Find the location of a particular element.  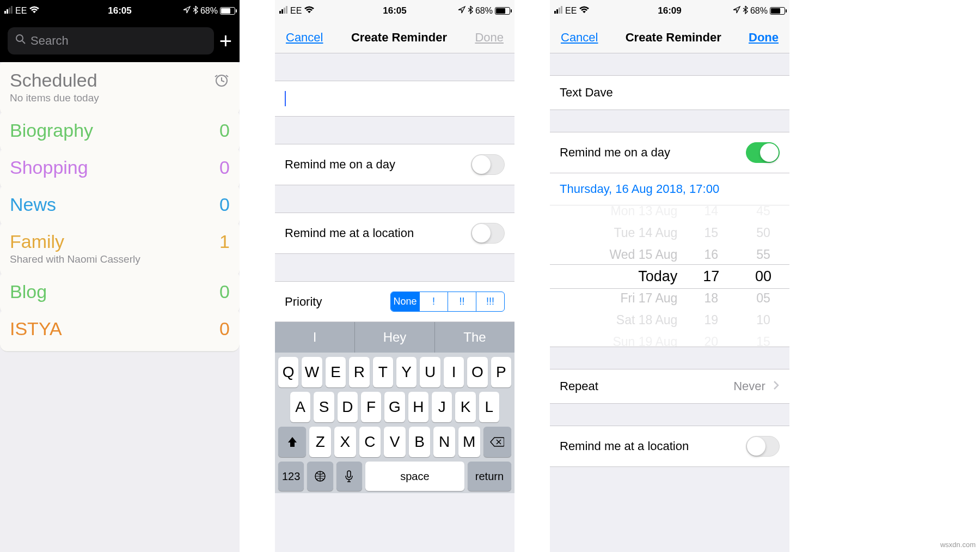

list-card: ISTYA 0 is located at coordinates (120, 331).